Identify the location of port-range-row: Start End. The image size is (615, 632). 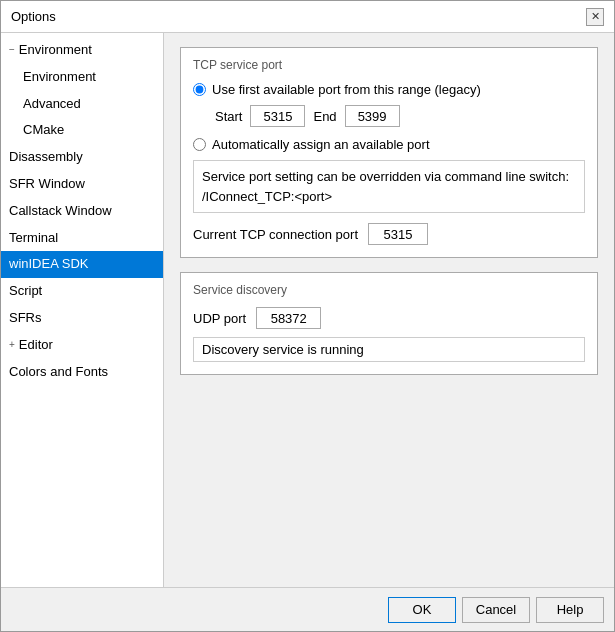
(400, 116).